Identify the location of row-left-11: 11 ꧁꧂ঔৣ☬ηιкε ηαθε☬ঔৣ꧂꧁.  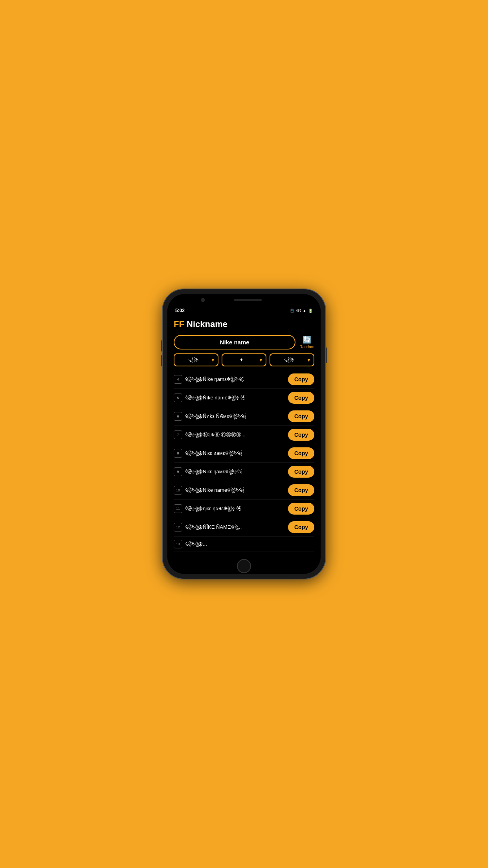
(229, 509).